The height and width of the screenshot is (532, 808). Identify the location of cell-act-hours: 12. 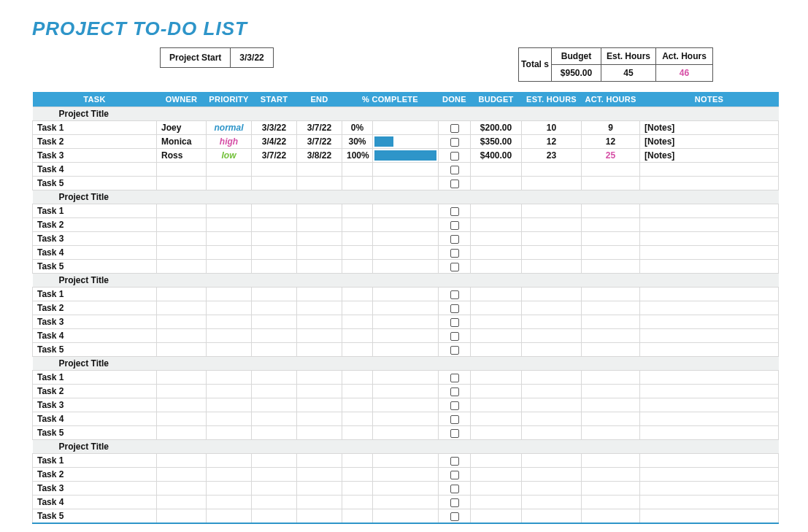
(611, 142).